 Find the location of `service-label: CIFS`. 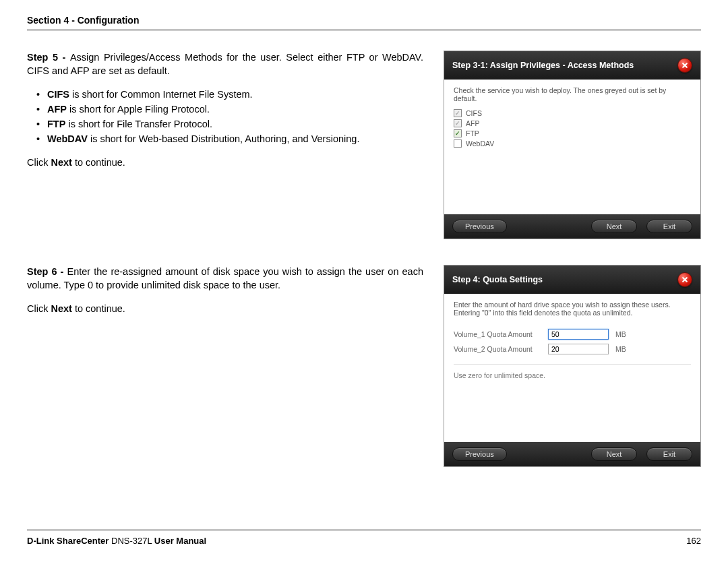

service-label: CIFS is located at coordinates (474, 113).